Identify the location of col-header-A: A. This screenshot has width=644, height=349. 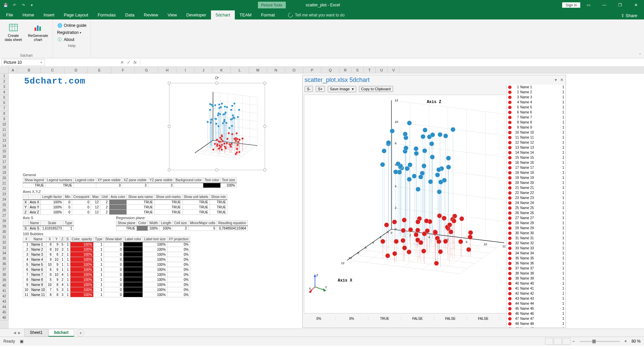
(13, 70).